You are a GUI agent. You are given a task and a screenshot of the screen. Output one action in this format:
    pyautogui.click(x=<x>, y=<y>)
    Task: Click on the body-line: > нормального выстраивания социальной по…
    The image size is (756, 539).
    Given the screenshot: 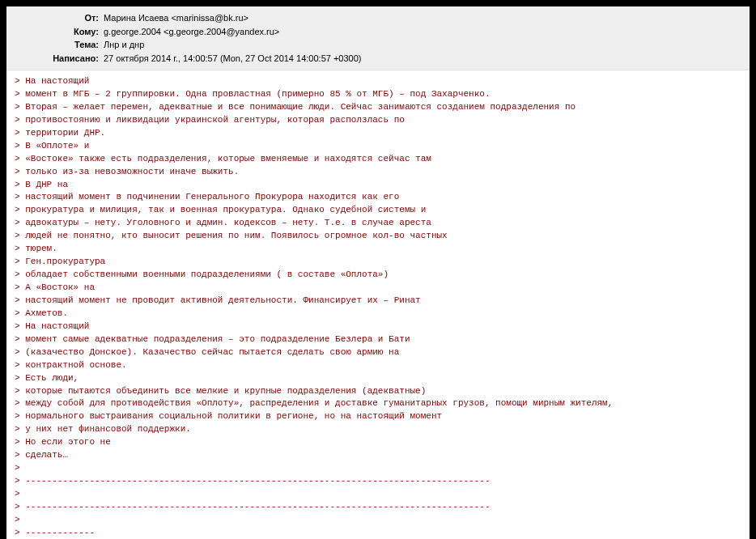 What is the action you would take?
    pyautogui.click(x=378, y=417)
    